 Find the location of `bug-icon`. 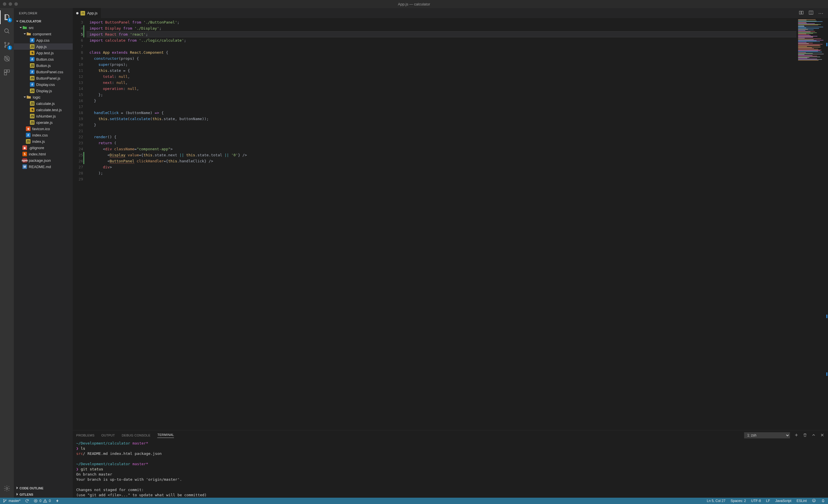

bug-icon is located at coordinates (7, 58).